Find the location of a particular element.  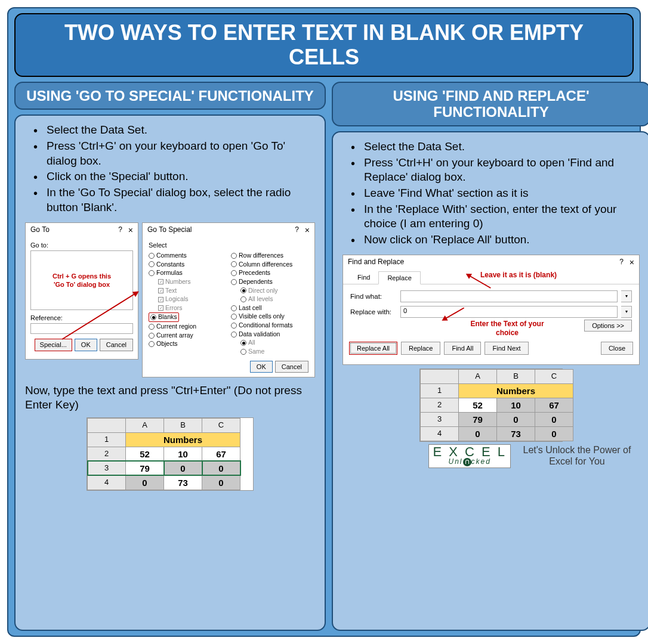

goto-list-label: Go to: is located at coordinates (82, 245).